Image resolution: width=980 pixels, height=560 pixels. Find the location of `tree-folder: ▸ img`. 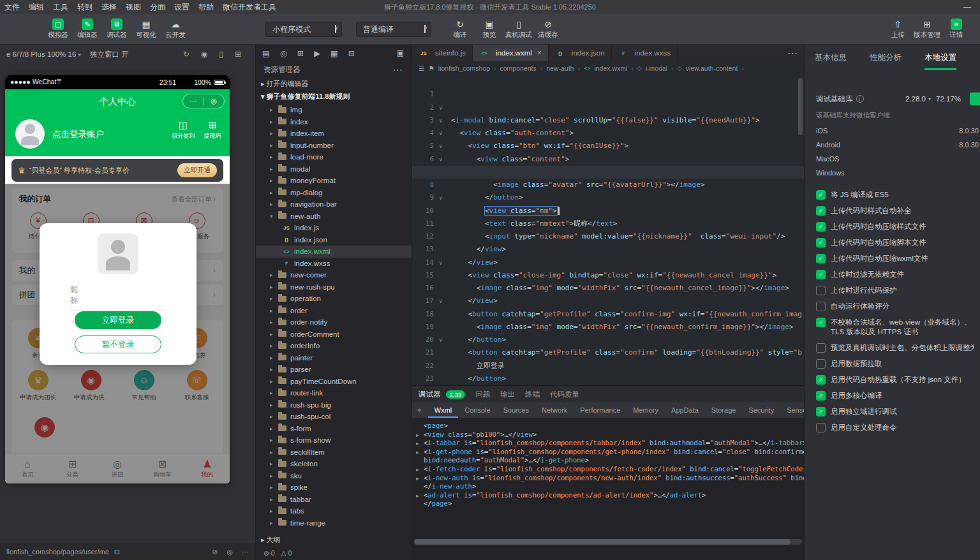

tree-folder: ▸ img is located at coordinates (334, 110).